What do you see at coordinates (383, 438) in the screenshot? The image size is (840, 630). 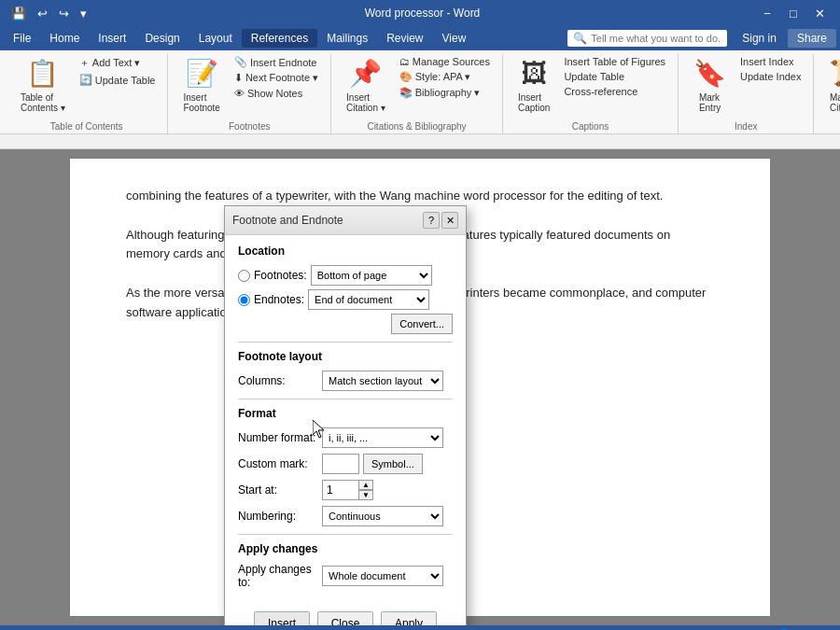 I see `number-format-select: i, ii, iii, ...` at bounding box center [383, 438].